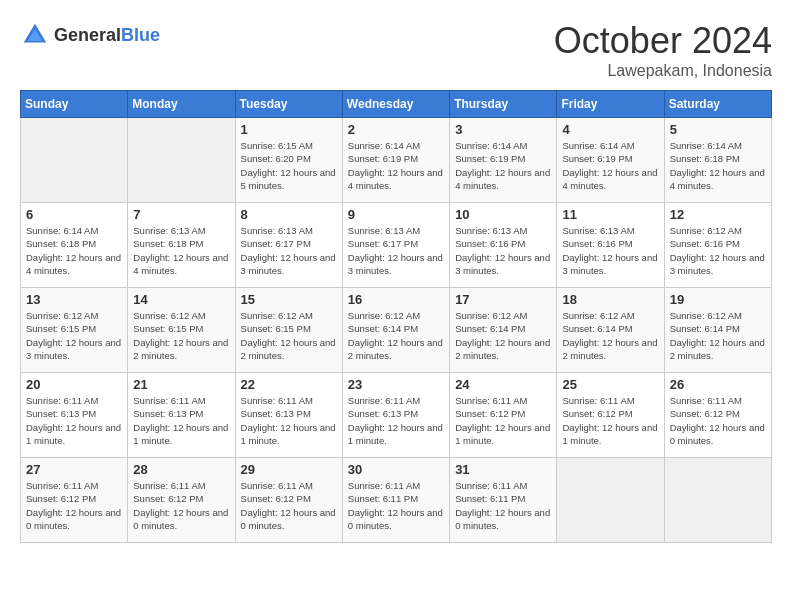 This screenshot has width=792, height=612. What do you see at coordinates (610, 130) in the screenshot?
I see `day-number: 4` at bounding box center [610, 130].